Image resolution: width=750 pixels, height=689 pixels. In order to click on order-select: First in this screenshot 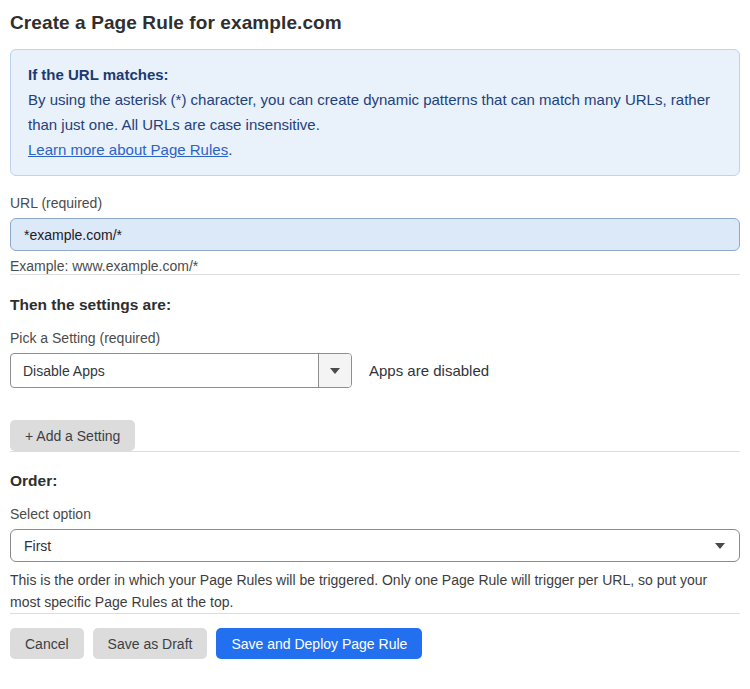, I will do `click(375, 546)`.